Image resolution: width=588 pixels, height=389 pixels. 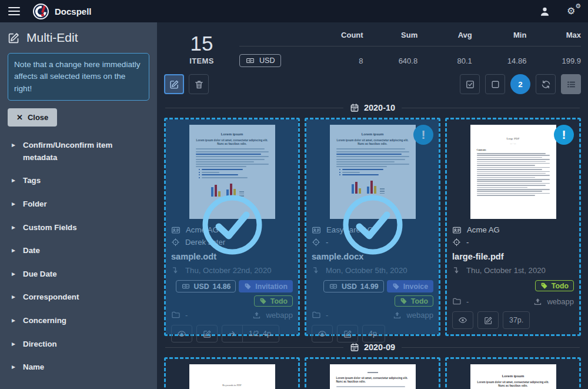 I want to click on list-icon, so click(x=572, y=85).